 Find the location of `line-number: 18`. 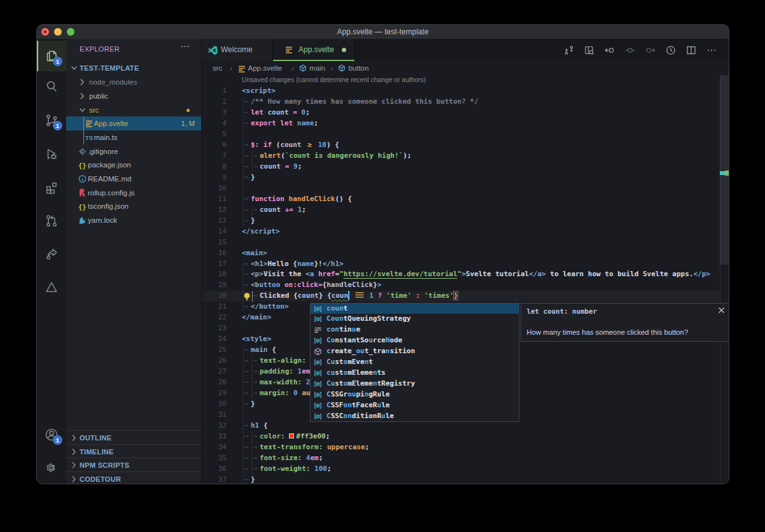

line-number: 18 is located at coordinates (214, 275).